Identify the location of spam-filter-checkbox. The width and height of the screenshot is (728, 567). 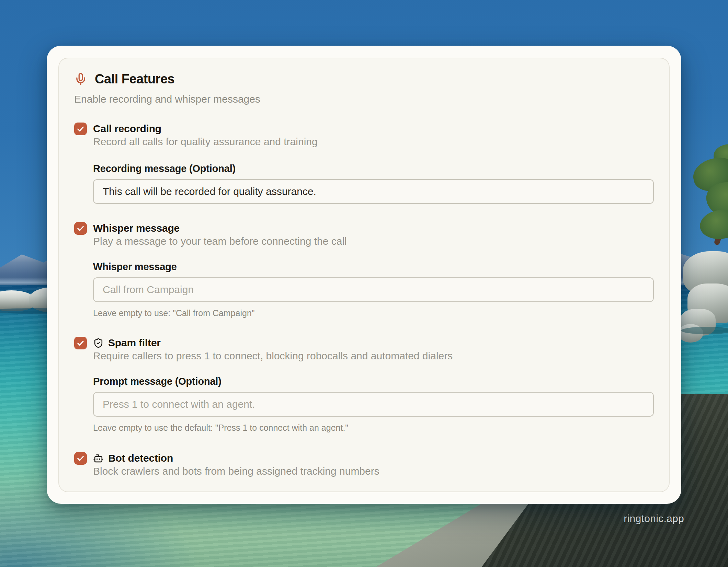
(80, 343).